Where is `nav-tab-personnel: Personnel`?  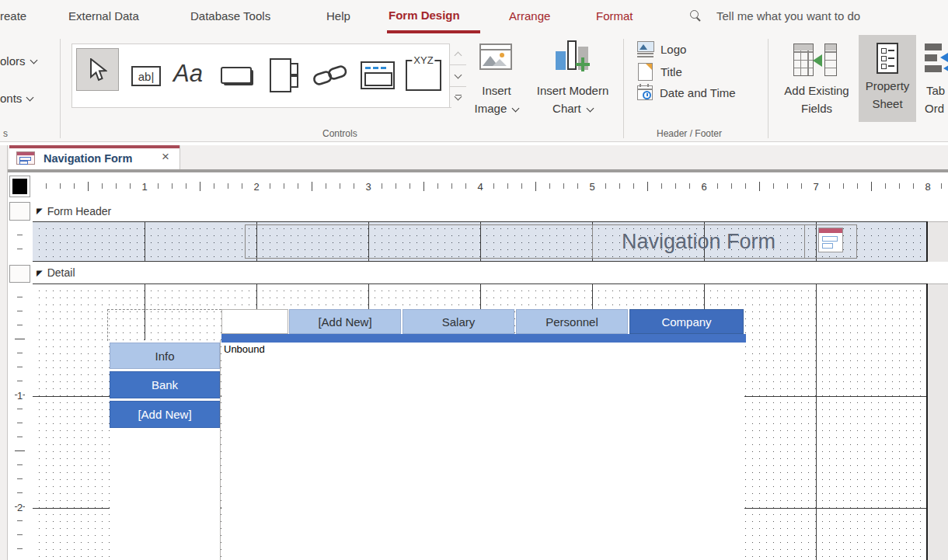
nav-tab-personnel: Personnel is located at coordinates (572, 322).